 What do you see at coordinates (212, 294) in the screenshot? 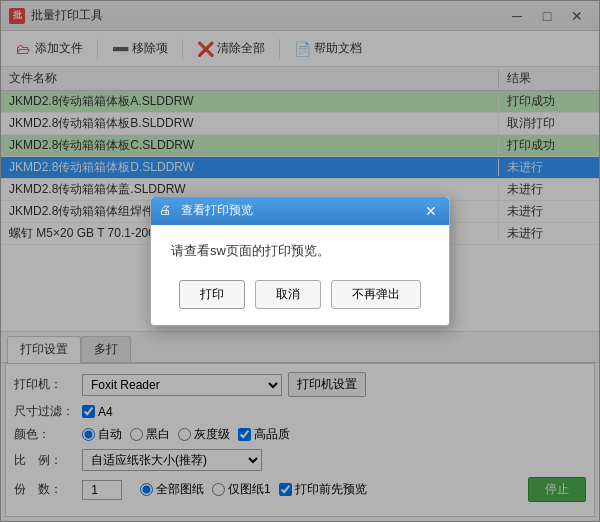
I see `modal-print-button: 打印` at bounding box center [212, 294].